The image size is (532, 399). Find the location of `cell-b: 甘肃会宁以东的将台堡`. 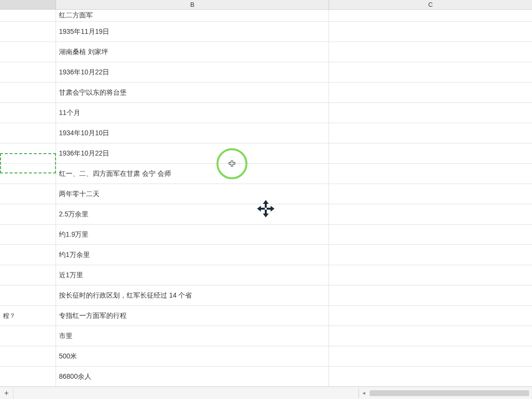

cell-b: 甘肃会宁以东的将台堡 is located at coordinates (192, 93).